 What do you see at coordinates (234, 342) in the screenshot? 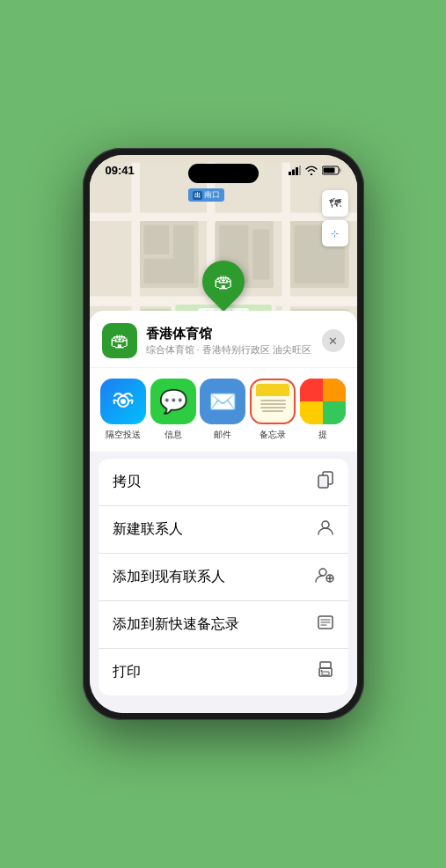
I see `venue-info: 香港体育馆 综合体育馆 · 香港特别行政区 油尖旺区` at bounding box center [234, 342].